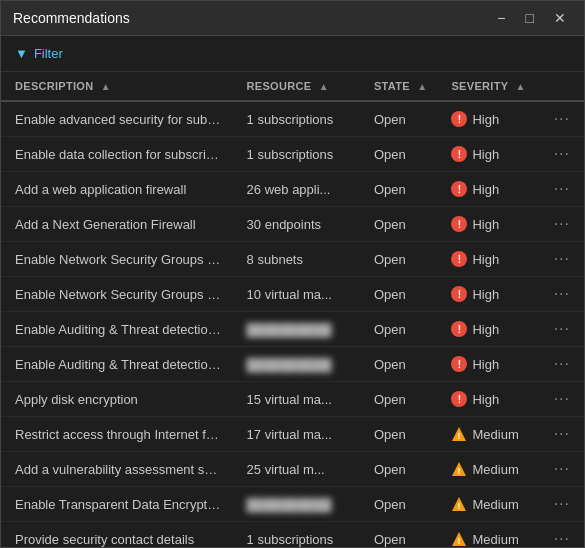  Describe the element at coordinates (399, 86) in the screenshot. I see `col-header-state: STATE ▲` at that location.